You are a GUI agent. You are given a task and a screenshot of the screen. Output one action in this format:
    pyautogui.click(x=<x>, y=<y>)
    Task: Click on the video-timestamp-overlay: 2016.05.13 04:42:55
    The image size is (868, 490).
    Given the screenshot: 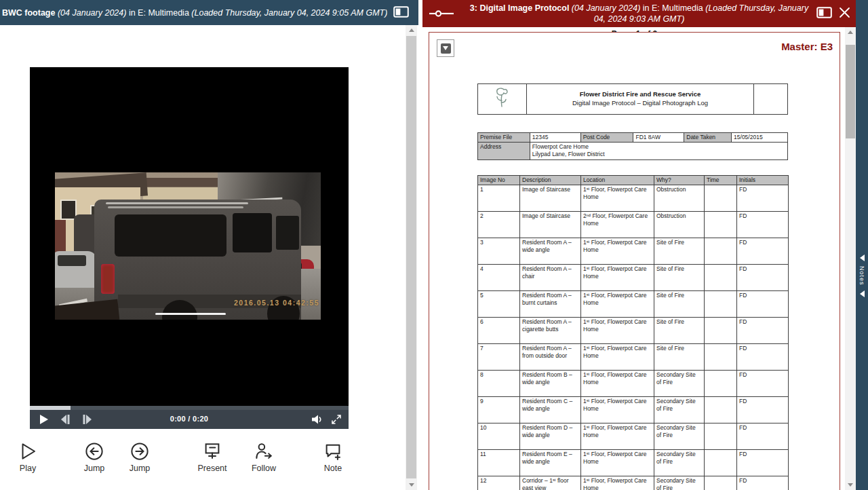 What is the action you would take?
    pyautogui.click(x=277, y=303)
    